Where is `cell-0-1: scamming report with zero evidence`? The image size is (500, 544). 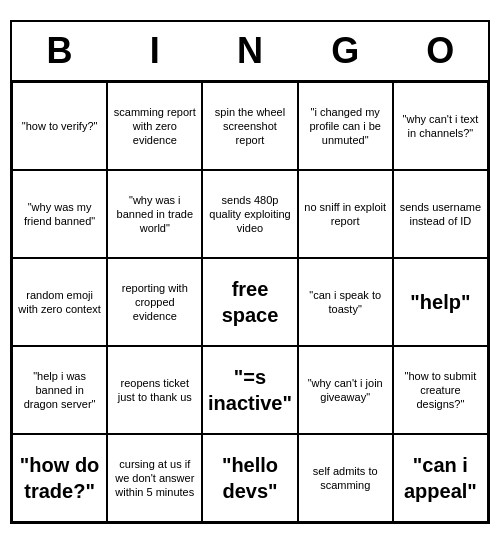
cell-0-1: scamming report with zero evidence is located at coordinates (154, 126).